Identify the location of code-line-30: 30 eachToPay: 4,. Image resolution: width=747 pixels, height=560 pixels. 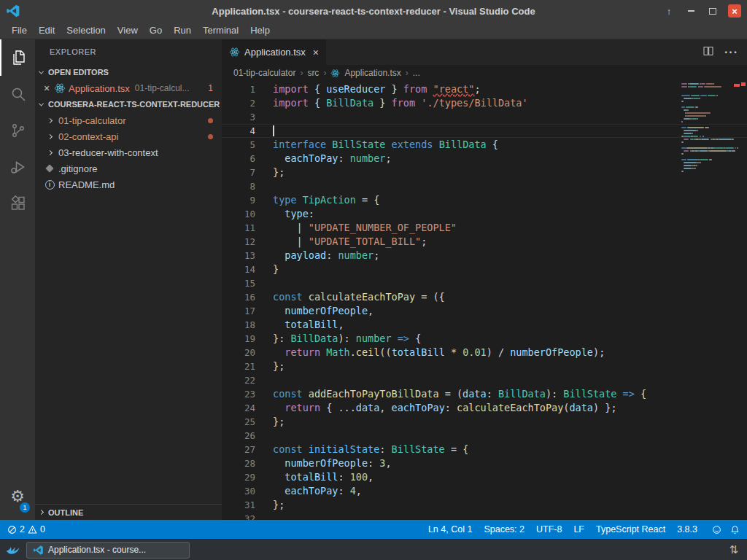
(484, 491).